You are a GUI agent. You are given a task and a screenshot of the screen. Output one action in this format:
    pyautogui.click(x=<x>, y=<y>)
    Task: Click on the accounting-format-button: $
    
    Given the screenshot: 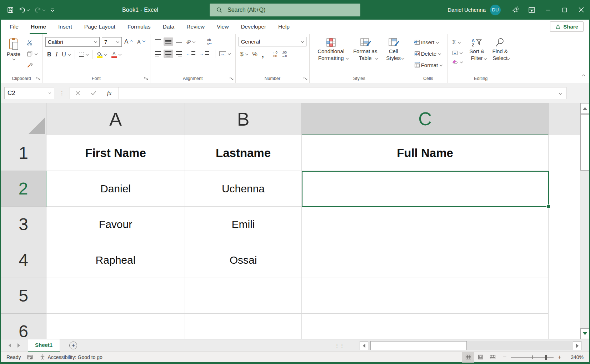 What is the action you would take?
    pyautogui.click(x=244, y=54)
    